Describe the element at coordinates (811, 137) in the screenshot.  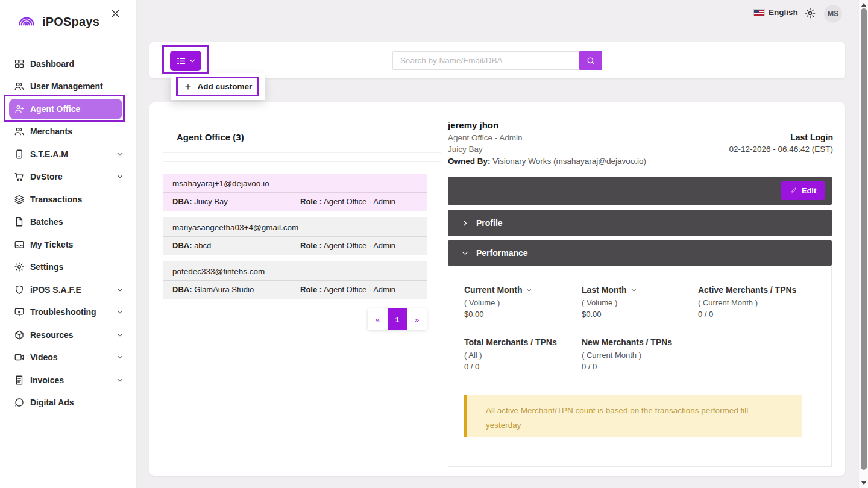
I see `last-login-label: Last Login` at that location.